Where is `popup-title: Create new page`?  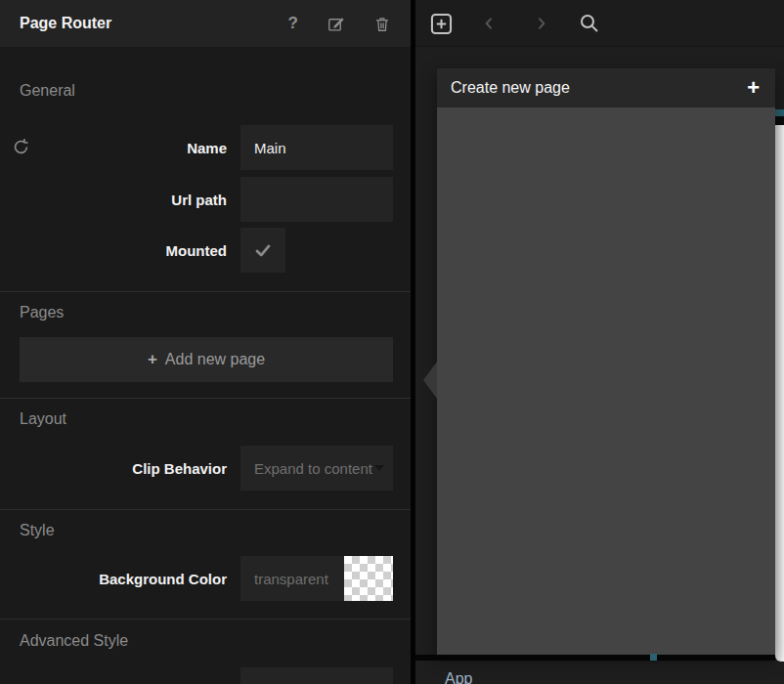 popup-title: Create new page is located at coordinates (598, 88).